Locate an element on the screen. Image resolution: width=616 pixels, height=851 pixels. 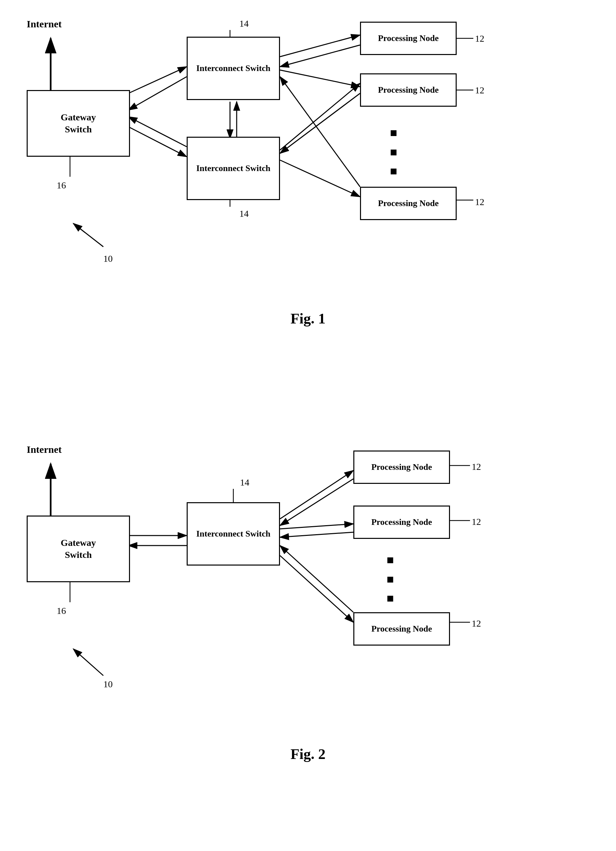
fig2-interconnect-switch: Interconnect Switch is located at coordinates (233, 534).